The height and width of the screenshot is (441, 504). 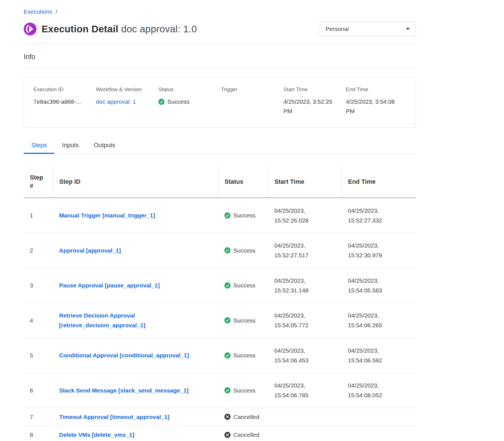 I want to click on step-start-time: 04/25/2023, 15:52:27.517, so click(x=305, y=251).